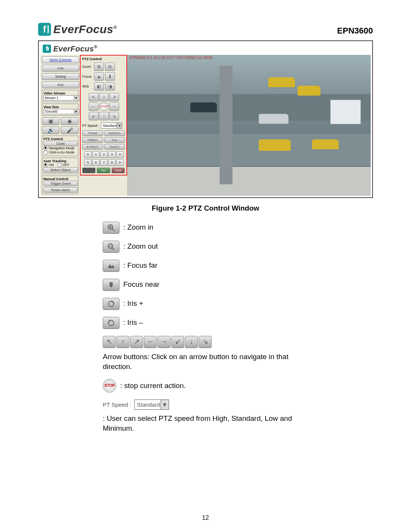 The height and width of the screenshot is (532, 411). What do you see at coordinates (46, 149) in the screenshot?
I see `nav-mode-radio` at bounding box center [46, 149].